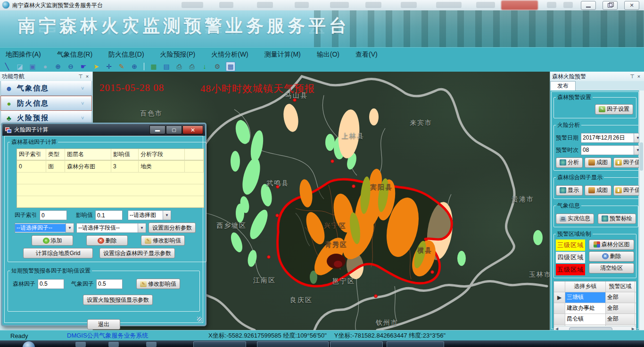 This screenshot has width=644, height=347. What do you see at coordinates (595, 308) in the screenshot?
I see `table-row: 建政办事处 全部` at bounding box center [595, 308].